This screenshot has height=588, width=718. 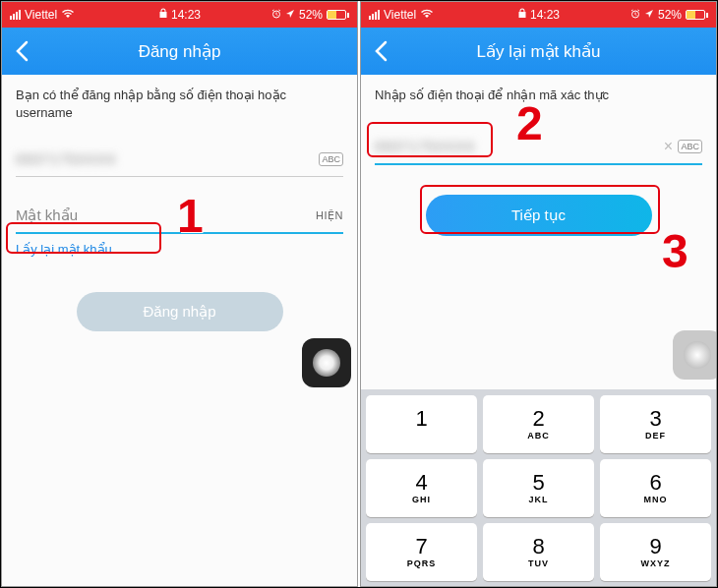 I want to click on keypad-key-9: 9WXYZ, so click(x=655, y=553).